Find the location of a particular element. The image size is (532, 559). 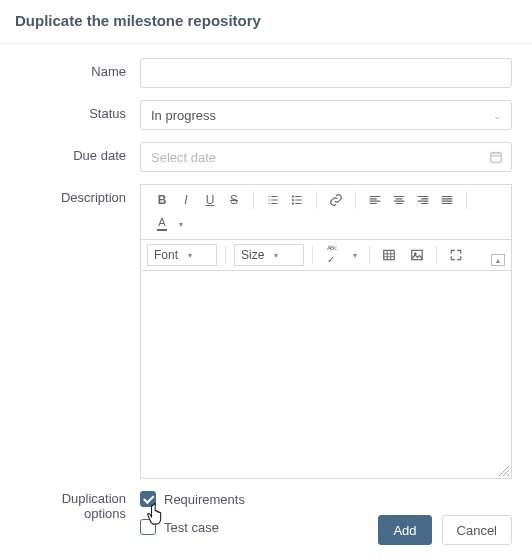

due-date-input: Select date is located at coordinates (326, 157).